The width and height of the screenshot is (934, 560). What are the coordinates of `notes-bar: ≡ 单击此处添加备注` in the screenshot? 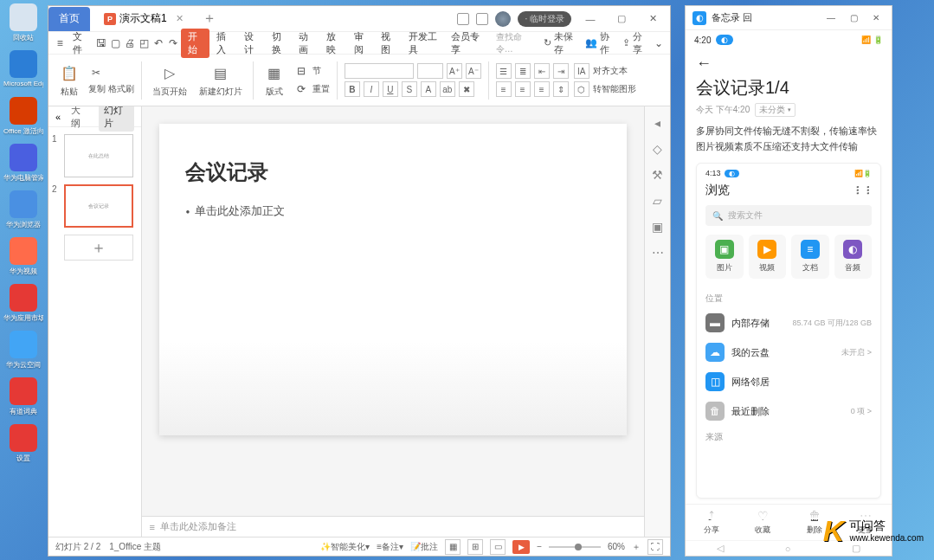 It's located at (393, 526).